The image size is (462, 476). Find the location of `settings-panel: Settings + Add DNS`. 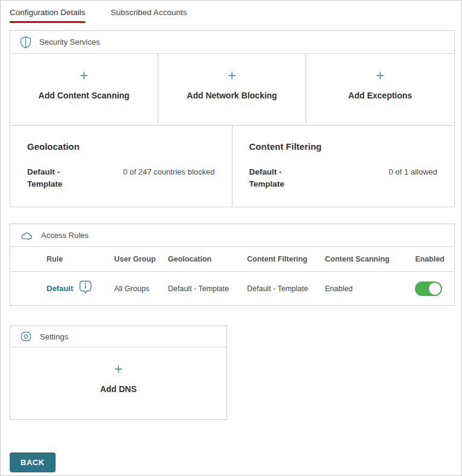

settings-panel: Settings + Add DNS is located at coordinates (118, 373).